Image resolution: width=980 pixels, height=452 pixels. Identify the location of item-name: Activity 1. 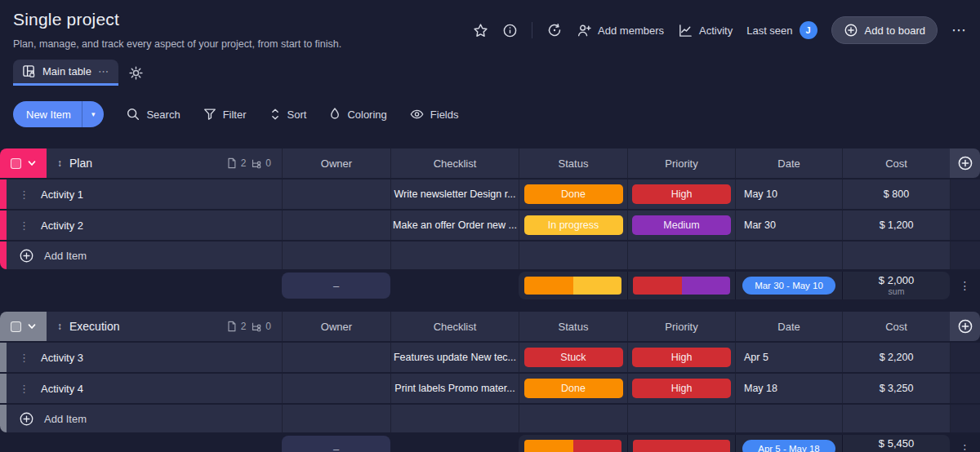
(62, 194).